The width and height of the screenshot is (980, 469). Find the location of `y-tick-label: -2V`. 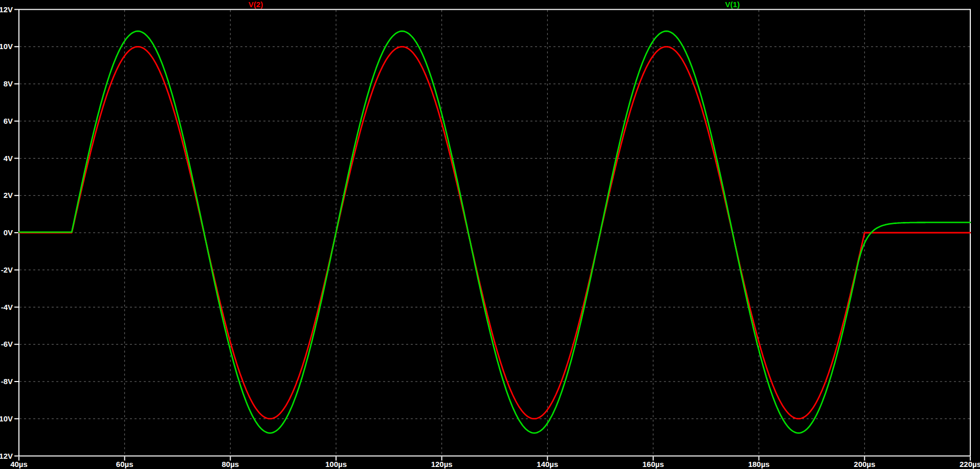

y-tick-label: -2V is located at coordinates (7, 270).